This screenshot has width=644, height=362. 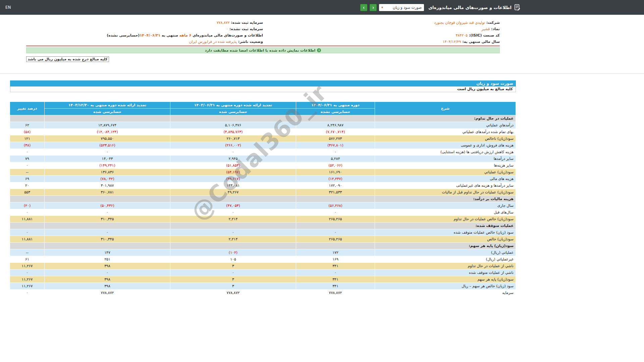 What do you see at coordinates (185, 36) in the screenshot?
I see `info-highlight: ۶ ماهه` at bounding box center [185, 36].